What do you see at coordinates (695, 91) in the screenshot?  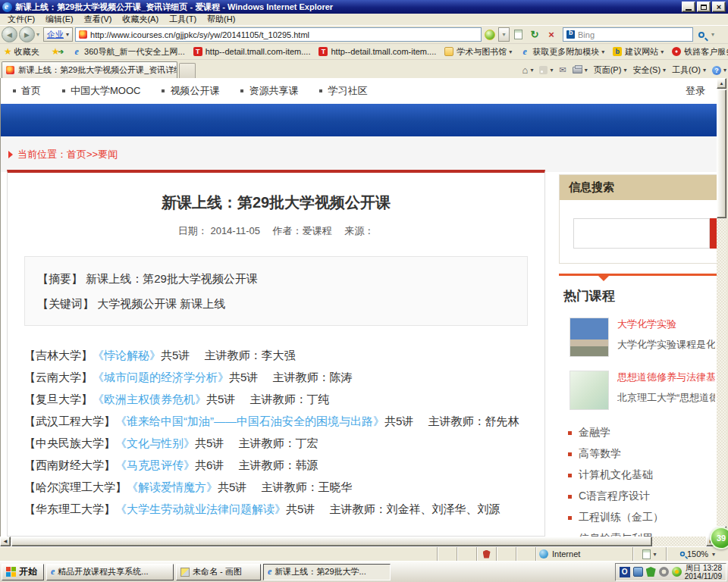 I see `login-link: 登录` at bounding box center [695, 91].